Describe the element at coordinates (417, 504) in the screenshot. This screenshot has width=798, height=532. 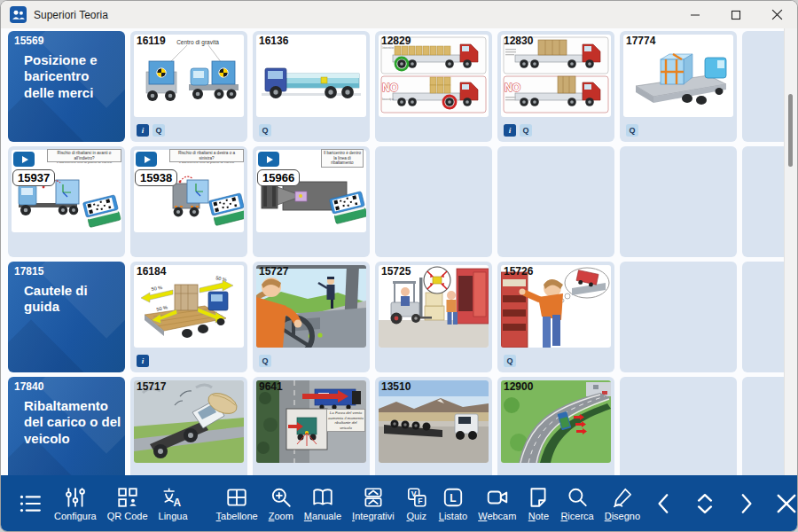
I see `toolbar-button-quiz: V F Quiz` at that location.